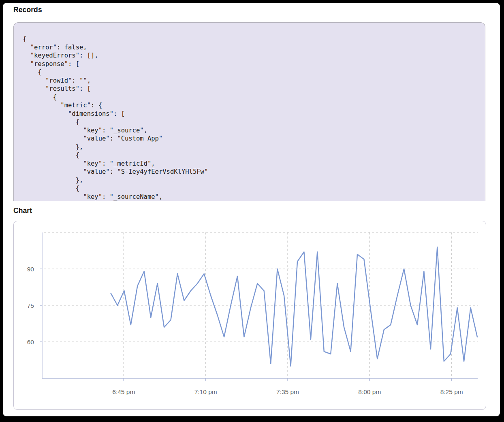 The width and height of the screenshot is (504, 422). Describe the element at coordinates (254, 64) in the screenshot. I see `code-line: "response": [` at that location.